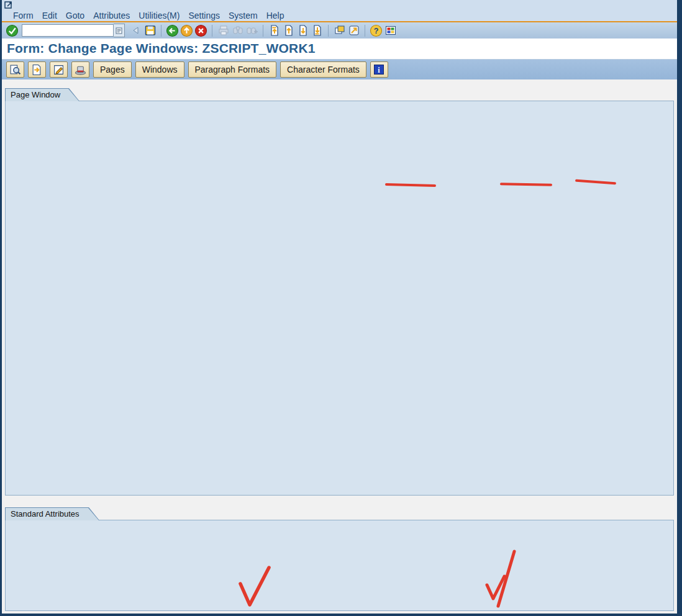  Describe the element at coordinates (112, 16) in the screenshot. I see `menu-attributes: Attributes` at that location.